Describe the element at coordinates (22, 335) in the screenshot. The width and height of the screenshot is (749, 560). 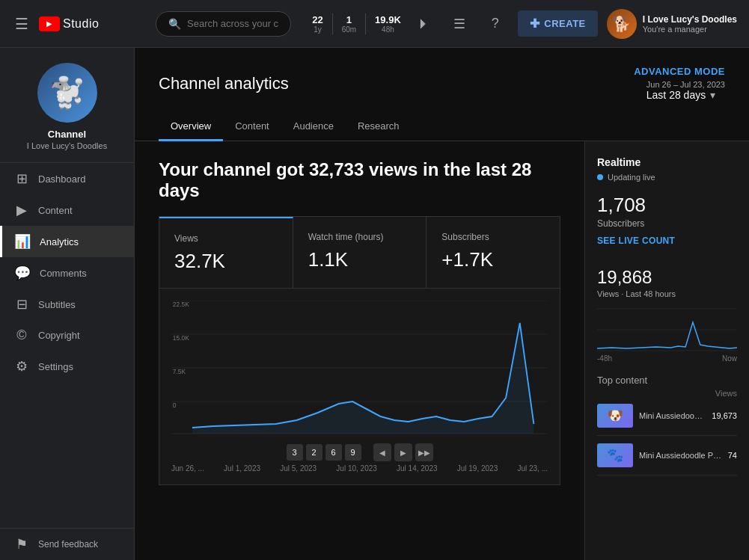
I see `copyright-icon: ©` at that location.